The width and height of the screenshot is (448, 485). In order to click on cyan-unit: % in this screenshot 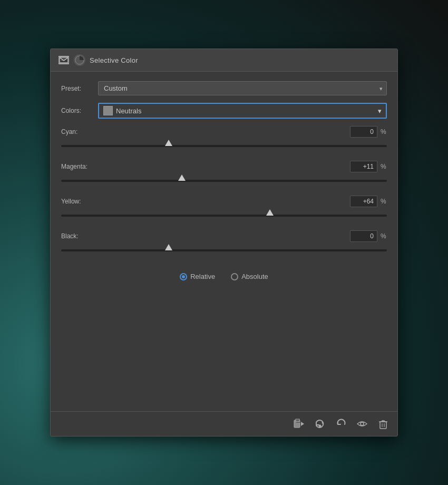, I will do `click(384, 132)`.